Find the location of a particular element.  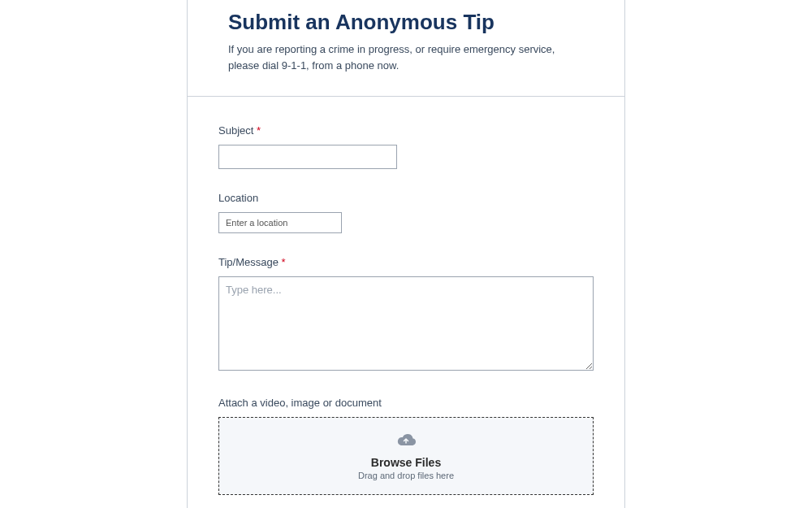

location-input is located at coordinates (280, 223).